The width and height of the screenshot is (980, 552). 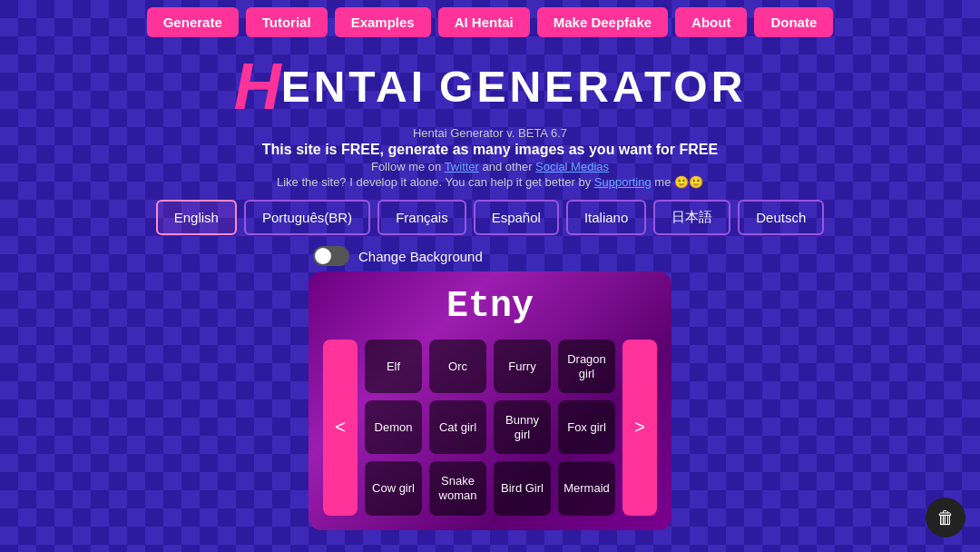 I want to click on grid-item-dragon-girl: Dragon girl, so click(x=586, y=367).